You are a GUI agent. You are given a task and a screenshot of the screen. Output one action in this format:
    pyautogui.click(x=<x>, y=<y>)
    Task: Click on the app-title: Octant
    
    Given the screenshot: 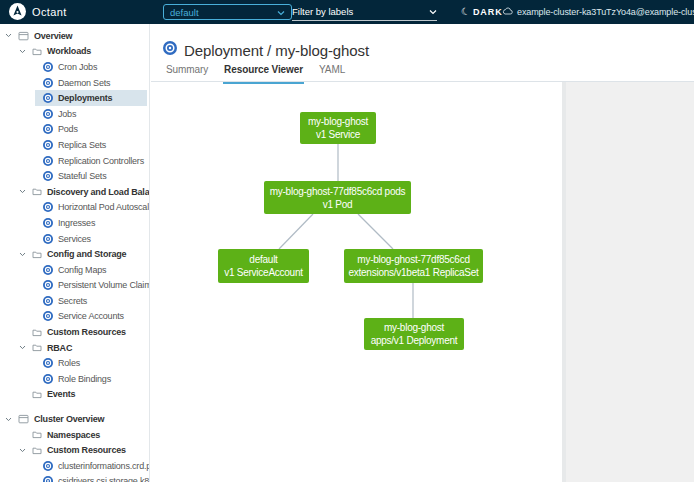 What is the action you would take?
    pyautogui.click(x=50, y=12)
    